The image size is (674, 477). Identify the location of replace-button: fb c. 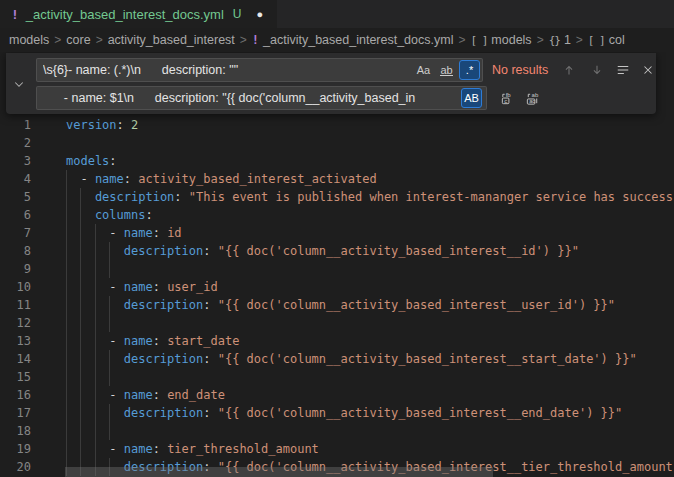
(507, 98).